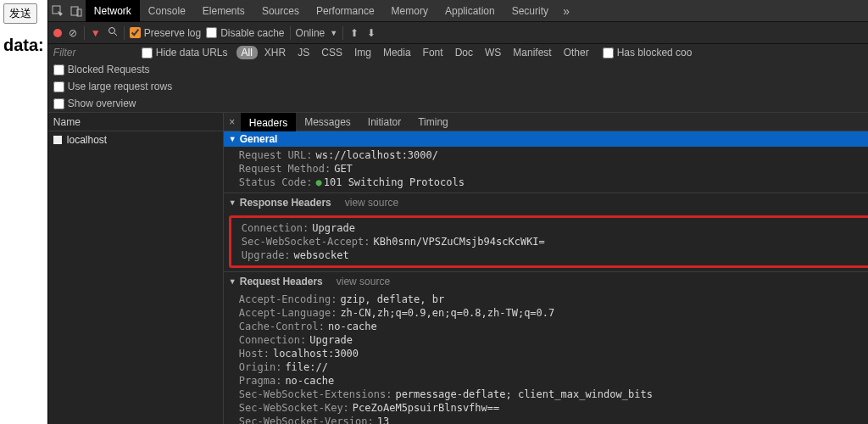 The height and width of the screenshot is (424, 868). Describe the element at coordinates (113, 86) in the screenshot. I see `use-large-rows-checkbox: Use large request rows` at that location.